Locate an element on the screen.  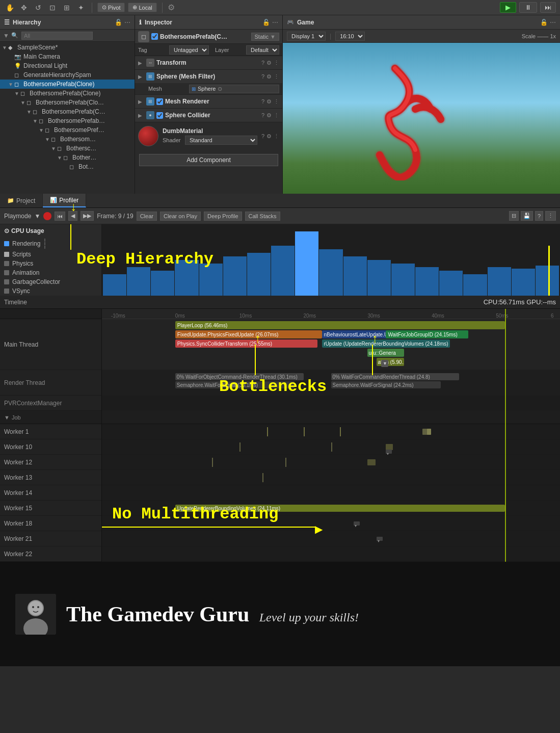
cpu-item-animation: Animation is located at coordinates (51, 273).